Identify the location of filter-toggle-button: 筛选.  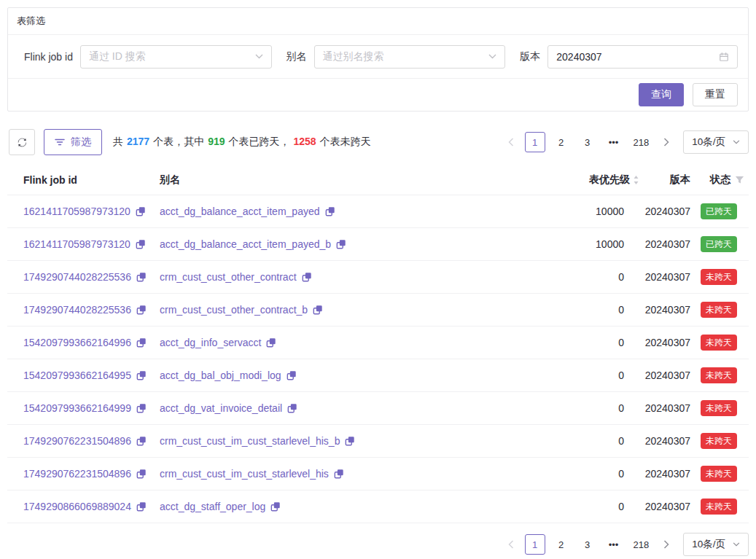
(73, 142).